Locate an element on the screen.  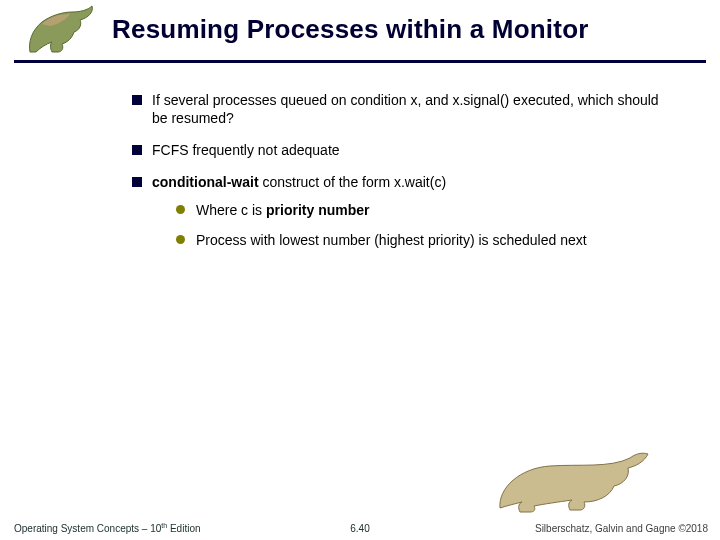
header: Resuming Processes within a Monitor is located at coordinates (360, 31).